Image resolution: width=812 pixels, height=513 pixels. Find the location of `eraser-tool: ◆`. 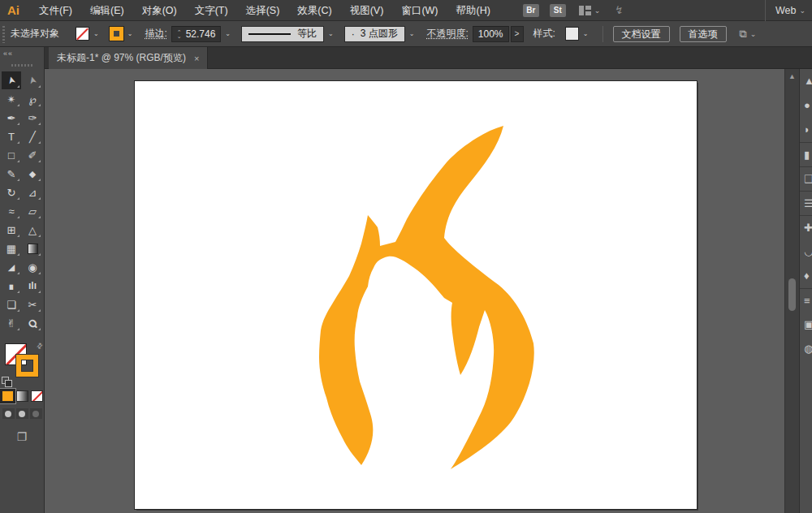

eraser-tool: ◆ is located at coordinates (32, 174).